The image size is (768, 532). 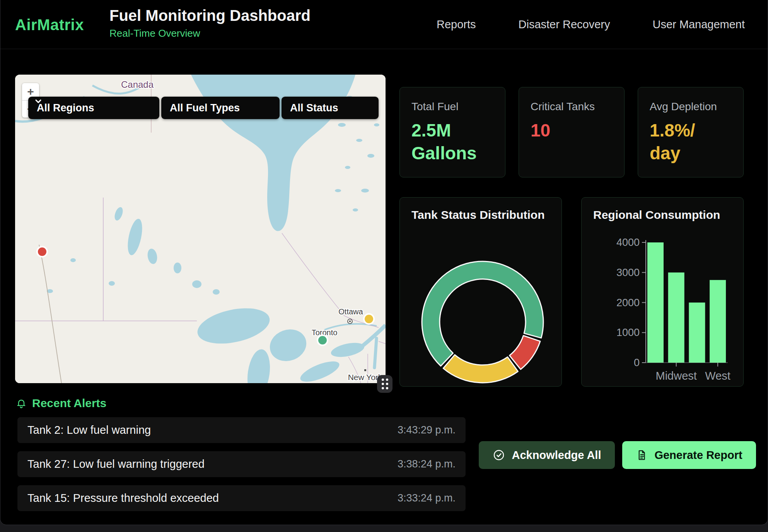 I want to click on nav-item-reports: Reports, so click(x=456, y=25).